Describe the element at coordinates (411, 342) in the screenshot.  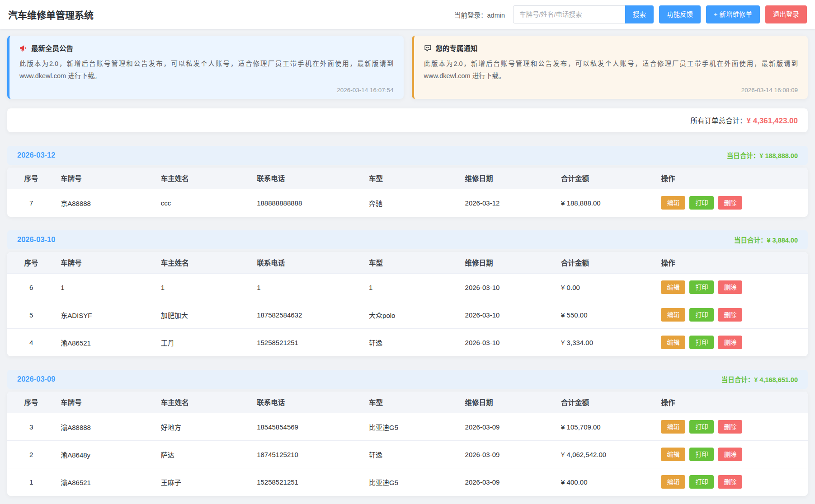
I see `cell-model: 轩逸` at that location.